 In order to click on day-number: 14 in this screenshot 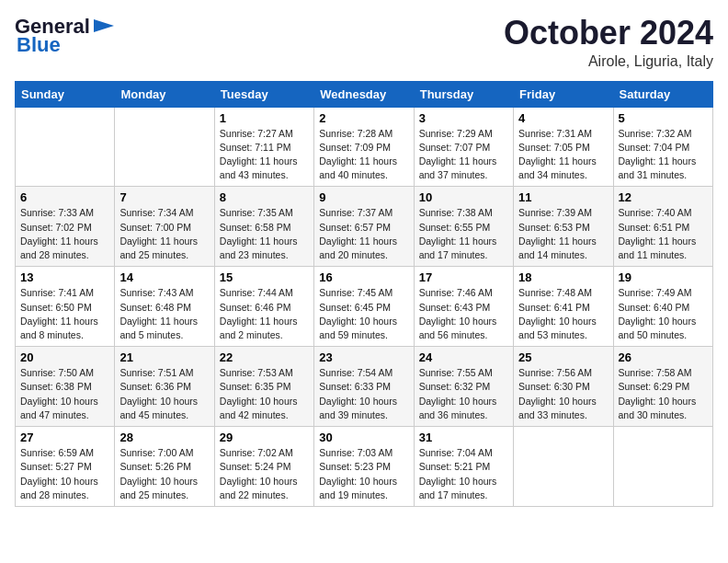, I will do `click(164, 278)`.